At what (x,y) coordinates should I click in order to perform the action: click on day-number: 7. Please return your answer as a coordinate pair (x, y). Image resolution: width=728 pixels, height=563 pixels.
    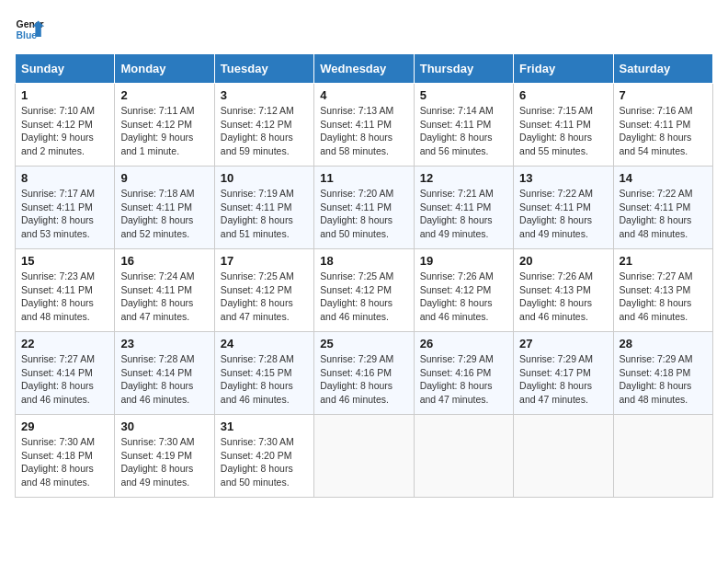
    Looking at the image, I should click on (664, 96).